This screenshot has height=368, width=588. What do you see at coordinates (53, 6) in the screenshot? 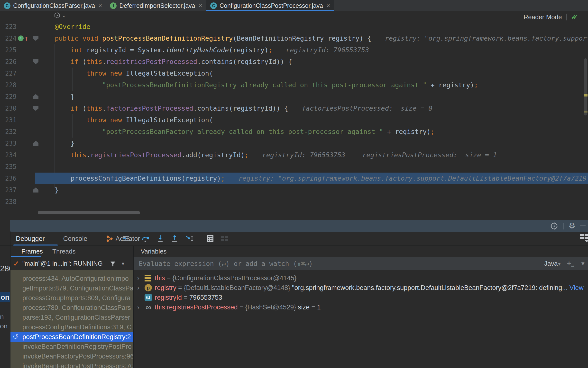
I see `editor-tab-ConfigurationClassParser.java: CConfigurationClassParser.java×` at bounding box center [53, 6].